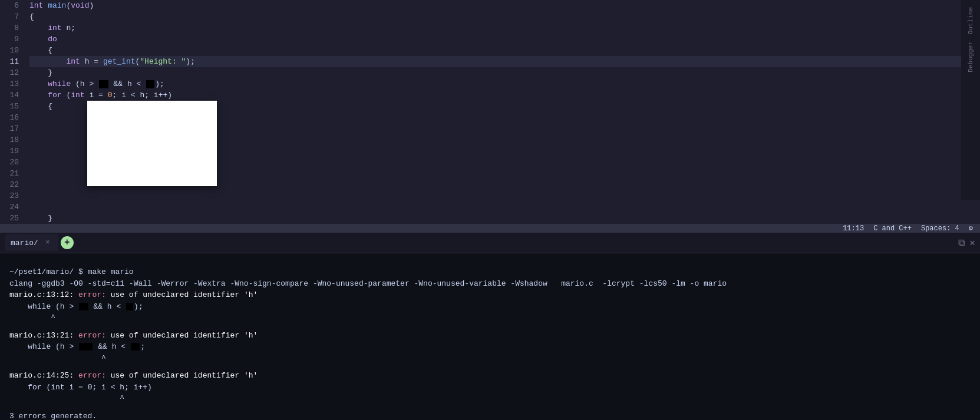  What do you see at coordinates (490, 243) in the screenshot?
I see `terminal-tab-bar: mario/ × + ⧉ ✕` at bounding box center [490, 243].